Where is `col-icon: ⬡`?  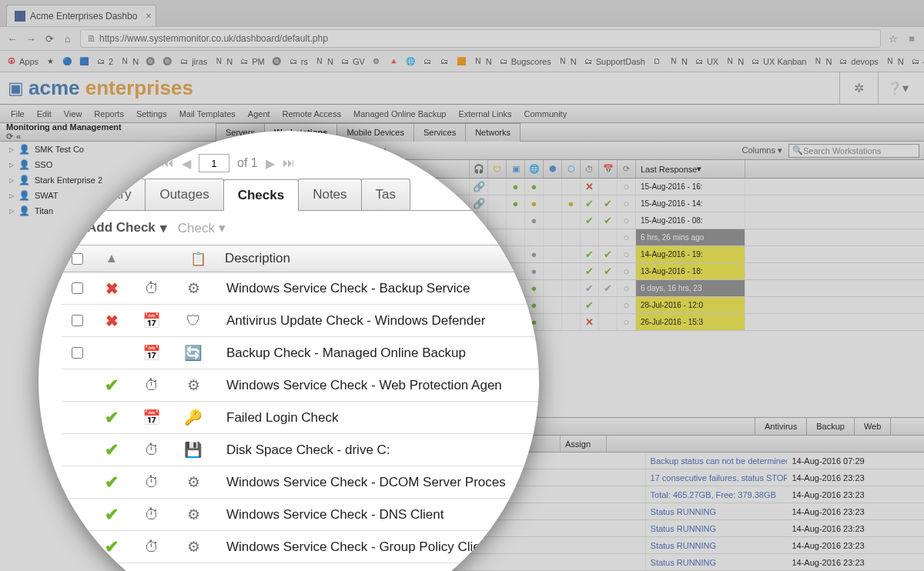 col-icon: ⬡ is located at coordinates (571, 169).